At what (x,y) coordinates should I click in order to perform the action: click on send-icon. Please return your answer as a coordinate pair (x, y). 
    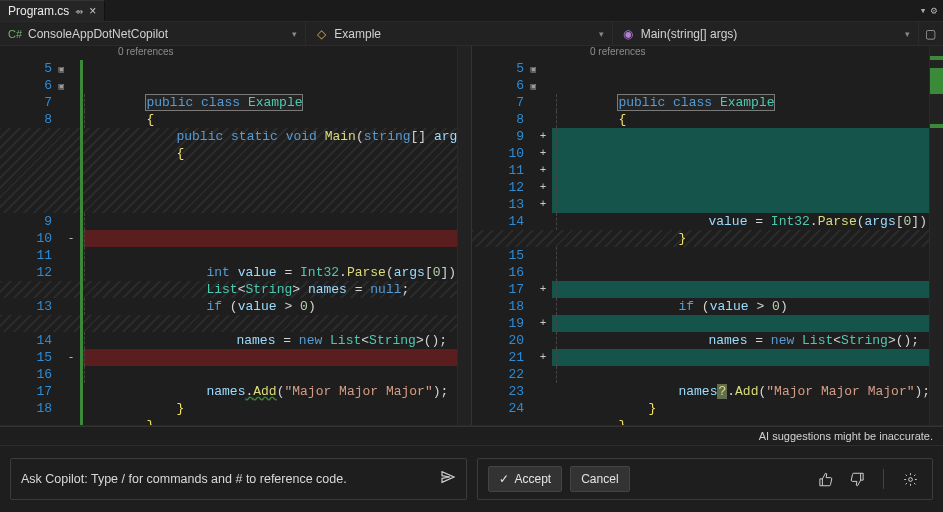
    Looking at the image, I should click on (448, 479).